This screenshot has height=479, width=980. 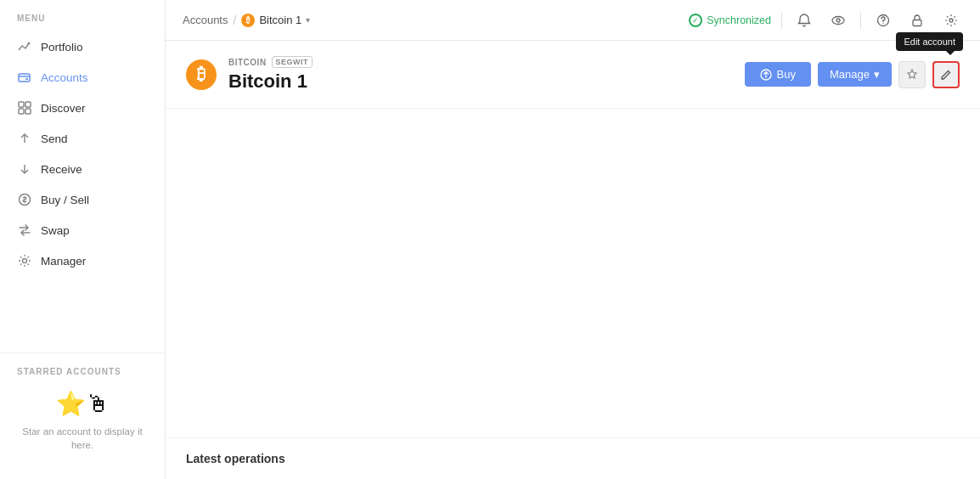 I want to click on sidebar-manager-label: Manager, so click(x=63, y=262).